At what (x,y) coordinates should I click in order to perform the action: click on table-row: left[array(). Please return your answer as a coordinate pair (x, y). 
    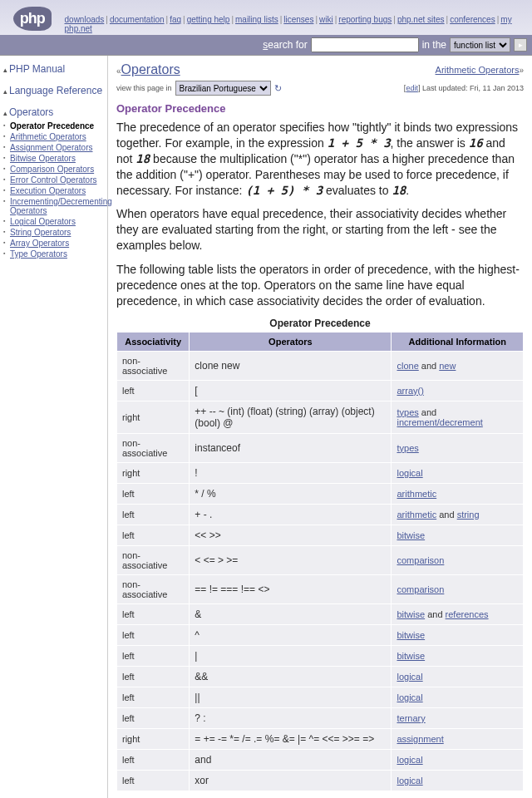
    Looking at the image, I should click on (321, 391).